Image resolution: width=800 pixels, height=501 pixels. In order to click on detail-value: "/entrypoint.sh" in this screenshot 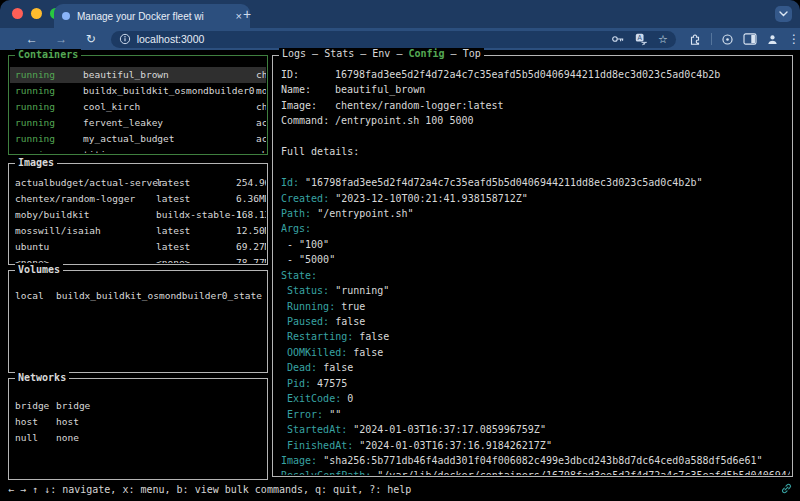, I will do `click(362, 214)`.